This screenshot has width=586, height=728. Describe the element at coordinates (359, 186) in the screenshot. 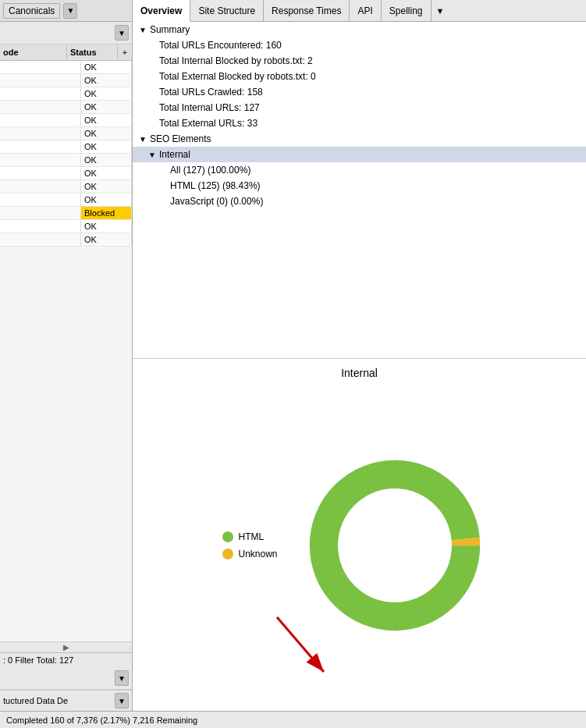

I see `internal-item-1: HTML (125) (98.43%)` at that location.